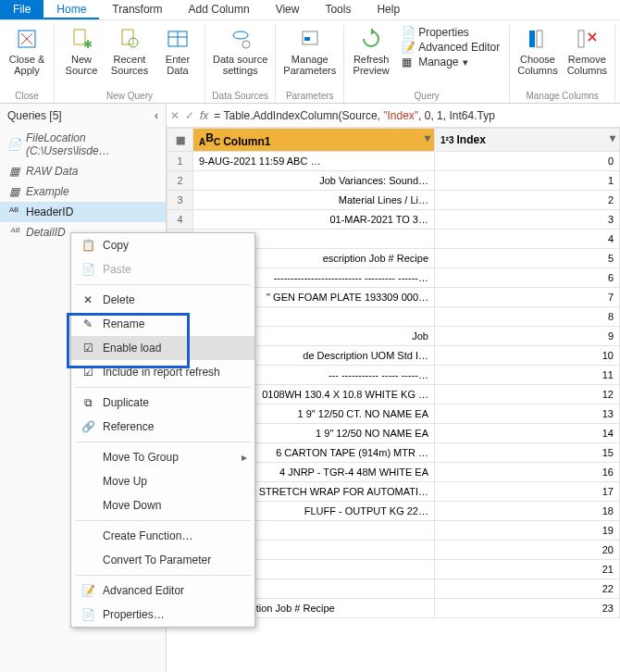  What do you see at coordinates (241, 65) in the screenshot?
I see `ds-settings-label: Data source settings` at bounding box center [241, 65].